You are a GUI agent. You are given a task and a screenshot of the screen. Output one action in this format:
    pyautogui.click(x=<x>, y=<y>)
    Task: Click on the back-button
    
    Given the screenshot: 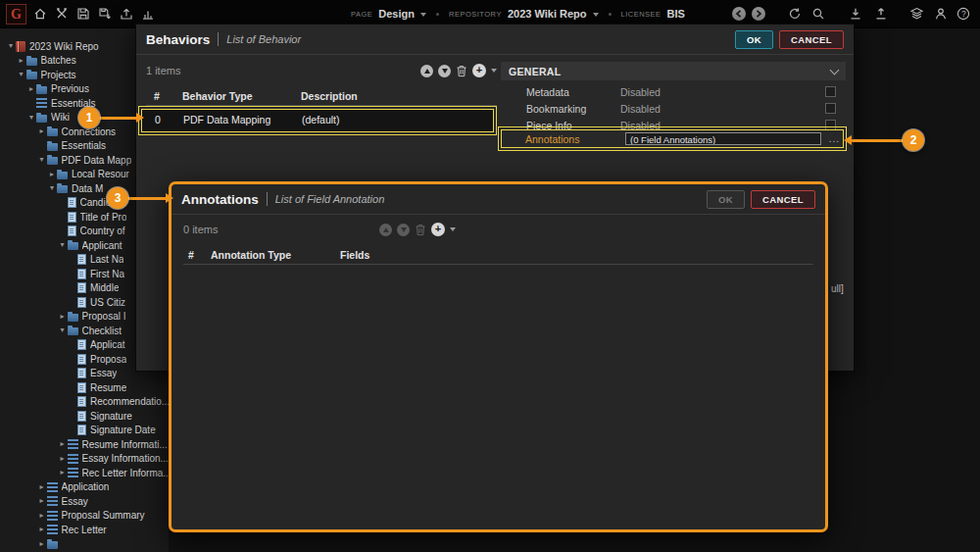 What is the action you would take?
    pyautogui.click(x=739, y=16)
    